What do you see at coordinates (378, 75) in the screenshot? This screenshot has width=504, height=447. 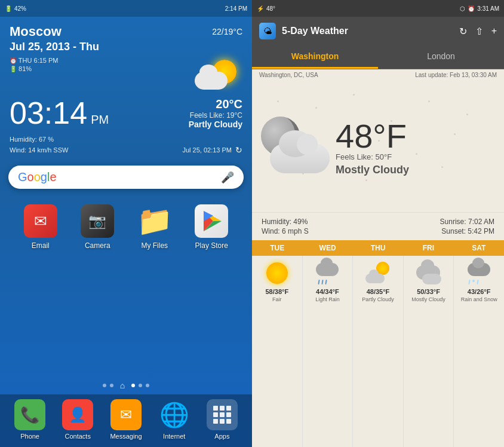 I see `location-info: Washington, DC, USA Last update: Feb 13,…` at bounding box center [378, 75].